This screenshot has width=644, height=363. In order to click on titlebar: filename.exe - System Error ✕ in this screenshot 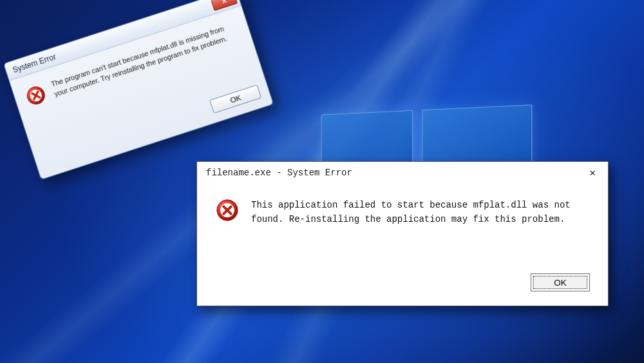, I will do `click(402, 173)`.